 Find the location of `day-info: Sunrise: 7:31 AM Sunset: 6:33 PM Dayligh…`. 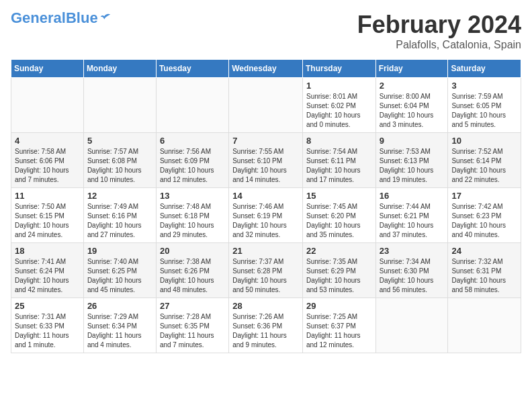

day-info: Sunrise: 7:31 AM Sunset: 6:33 PM Dayligh… is located at coordinates (47, 331).